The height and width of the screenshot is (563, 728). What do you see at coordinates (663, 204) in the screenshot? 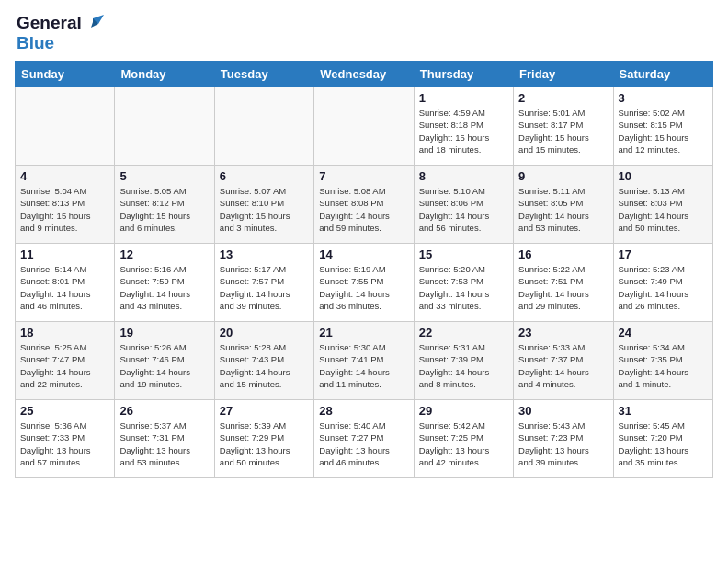
I see `day-cell-10: 10Sunrise: 5:13 AM Sunset: 8:03 PM Dayli…` at bounding box center [663, 204].